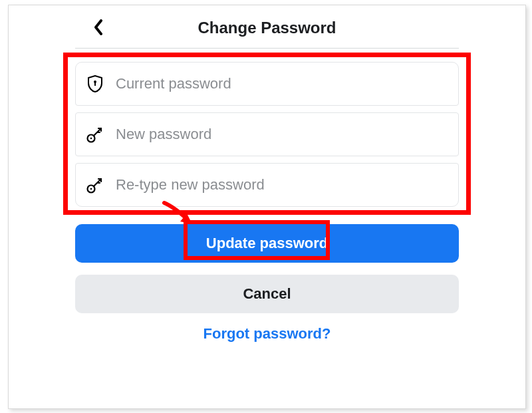 Image resolution: width=532 pixels, height=413 pixels. Describe the element at coordinates (95, 84) in the screenshot. I see `shield-lock-icon` at that location.